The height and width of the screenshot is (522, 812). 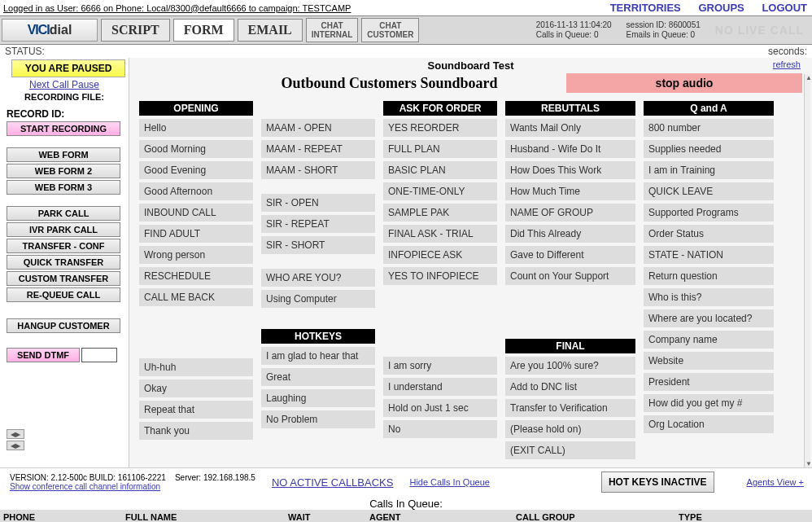 What do you see at coordinates (440, 170) in the screenshot?
I see `sound-button: BASIC PLAN` at bounding box center [440, 170].